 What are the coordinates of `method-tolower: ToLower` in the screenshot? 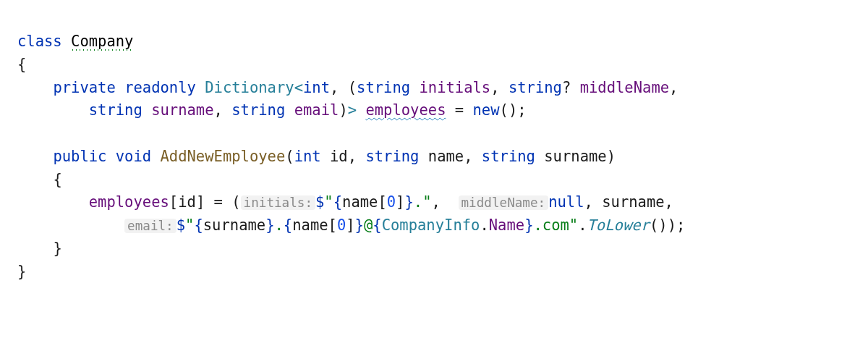 It's located at (618, 225).